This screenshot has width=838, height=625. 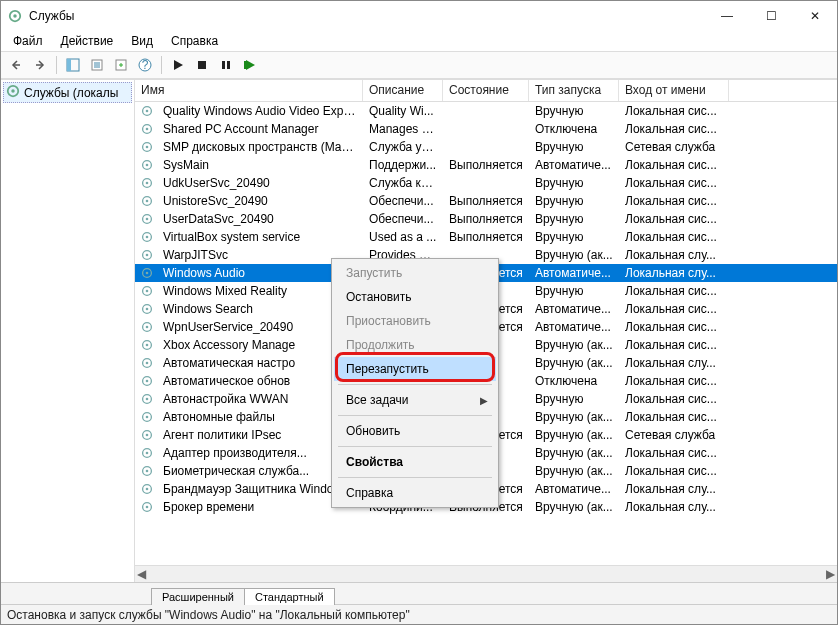 I want to click on service-row: UnistoreSvc_20490Обеспечи...ВыполняетсяВ…, so click(x=486, y=201).